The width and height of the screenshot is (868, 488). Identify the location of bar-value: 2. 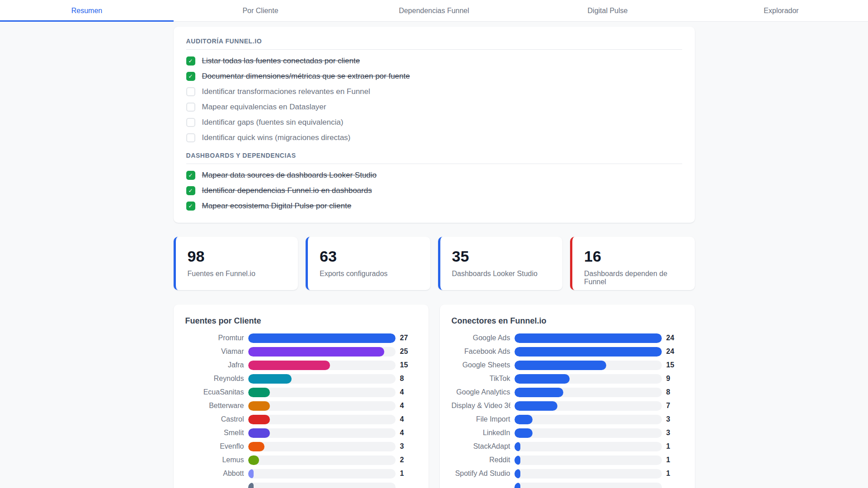
(409, 460).